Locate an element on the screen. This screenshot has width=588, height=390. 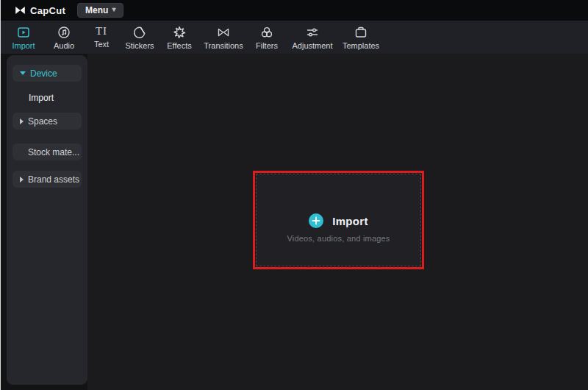
menu-button-label: Menu is located at coordinates (97, 10).